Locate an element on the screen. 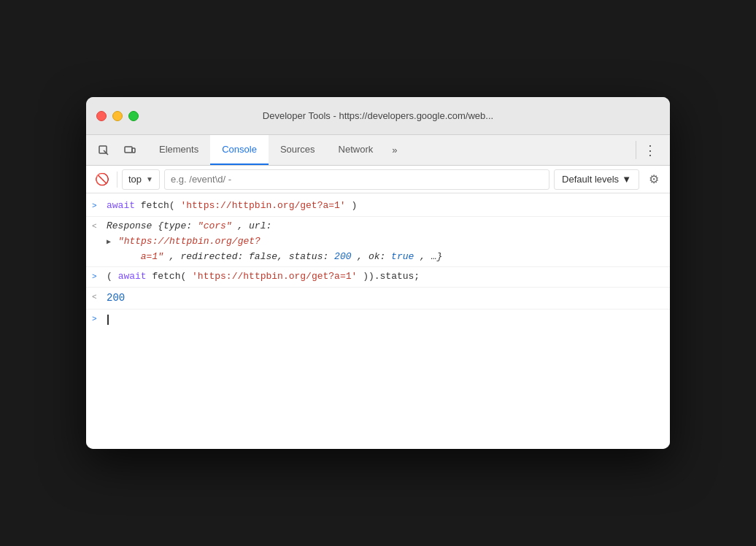  levels-arrow: ▼ is located at coordinates (626, 180).